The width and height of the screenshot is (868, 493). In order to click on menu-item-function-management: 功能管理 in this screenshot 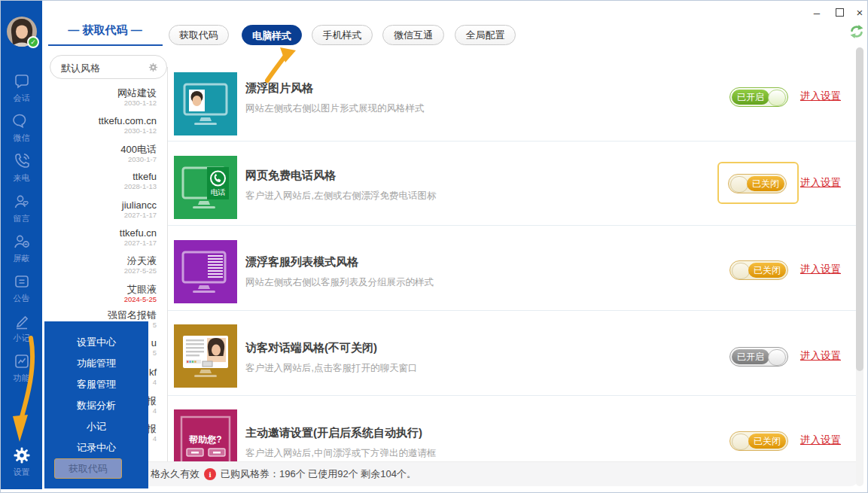, I will do `click(96, 364)`.